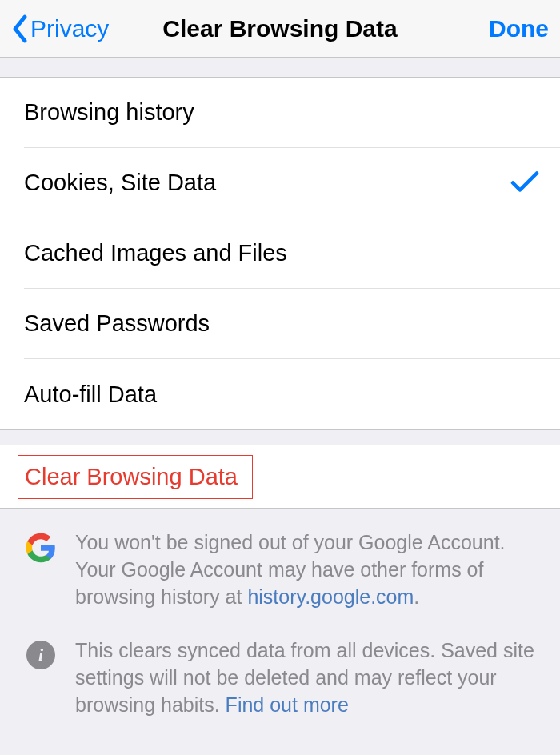 This screenshot has width=560, height=755. I want to click on info-icon: i, so click(41, 678).